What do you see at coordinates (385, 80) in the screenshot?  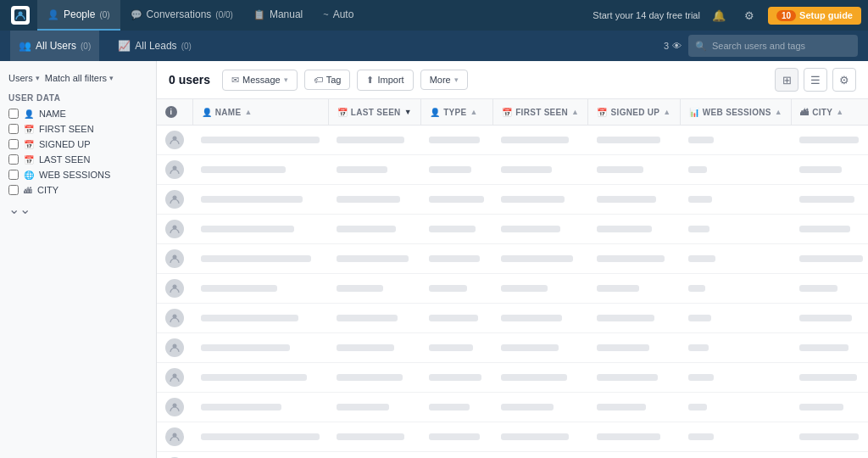 I see `import-button: ⬆ Import` at bounding box center [385, 80].